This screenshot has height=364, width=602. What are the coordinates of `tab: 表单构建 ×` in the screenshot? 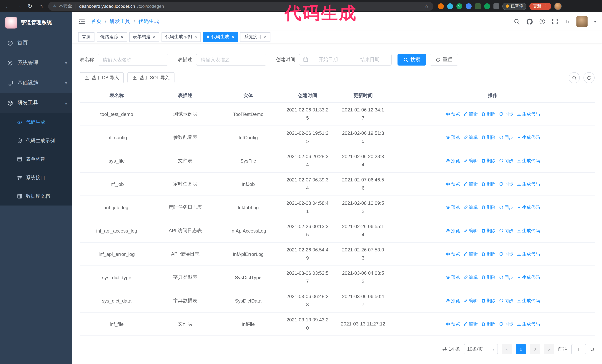 It's located at (144, 37).